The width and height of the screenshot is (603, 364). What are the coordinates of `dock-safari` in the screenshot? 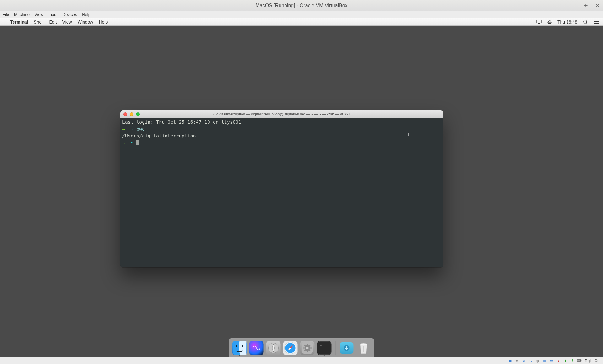 It's located at (291, 348).